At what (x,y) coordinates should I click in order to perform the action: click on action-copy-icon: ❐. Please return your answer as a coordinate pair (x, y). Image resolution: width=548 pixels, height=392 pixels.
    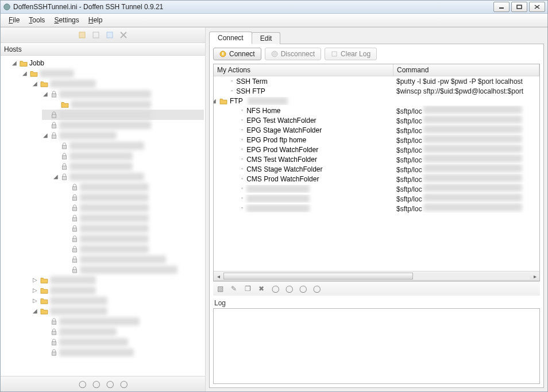
    Looking at the image, I should click on (248, 289).